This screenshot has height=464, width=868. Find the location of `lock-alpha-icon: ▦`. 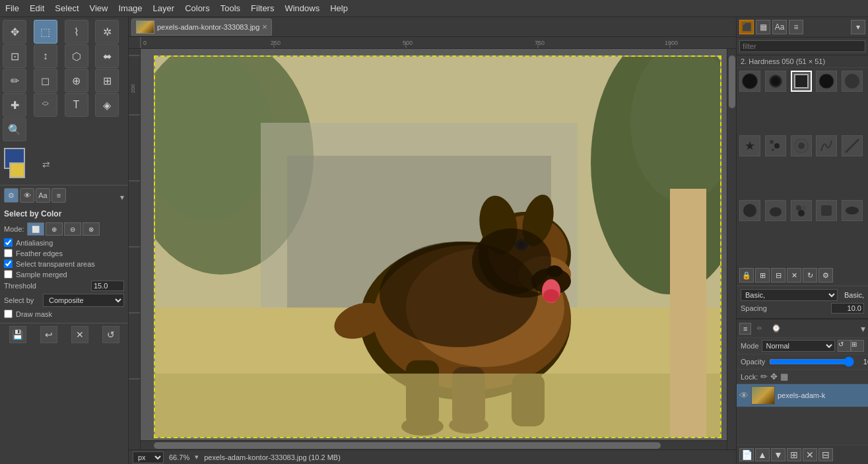

lock-alpha-icon: ▦ is located at coordinates (784, 376).